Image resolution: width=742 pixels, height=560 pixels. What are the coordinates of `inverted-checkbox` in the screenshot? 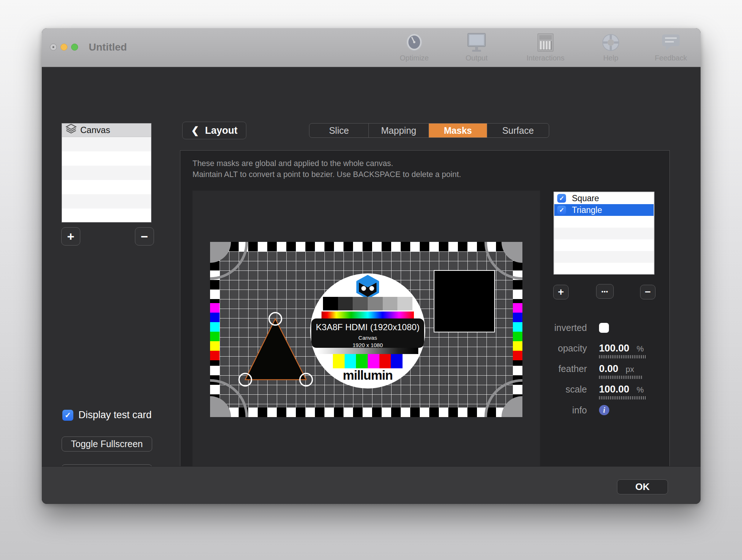 It's located at (604, 328).